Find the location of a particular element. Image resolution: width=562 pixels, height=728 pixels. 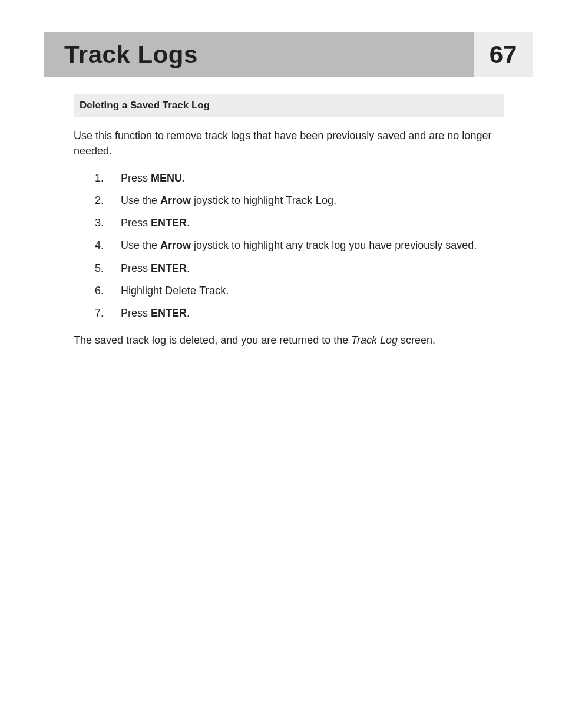

step-number: 4. is located at coordinates (108, 245).